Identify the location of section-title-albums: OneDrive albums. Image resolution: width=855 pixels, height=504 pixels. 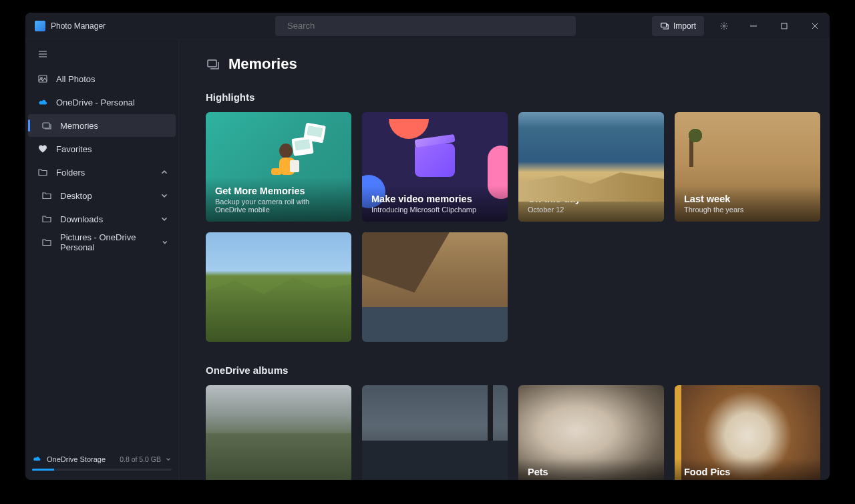
(509, 370).